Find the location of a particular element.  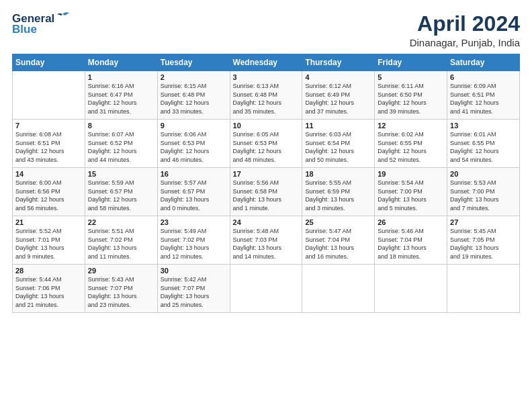

day-info: Sunrise: 5:49 AM Sunset: 7:02 PM Dayligh… is located at coordinates (193, 244).